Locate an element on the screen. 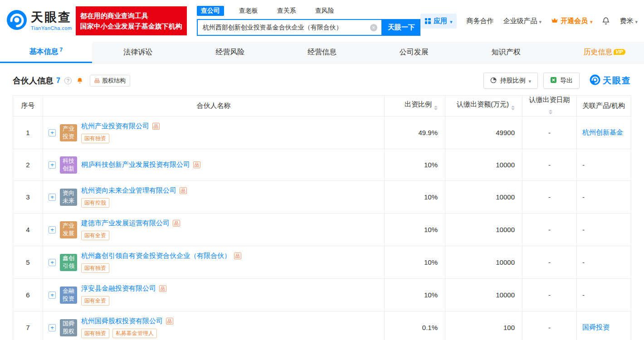 Image resolution: width=644 pixels, height=340 pixels. holding-ratio-filter-button: 持股比例 is located at coordinates (511, 81).